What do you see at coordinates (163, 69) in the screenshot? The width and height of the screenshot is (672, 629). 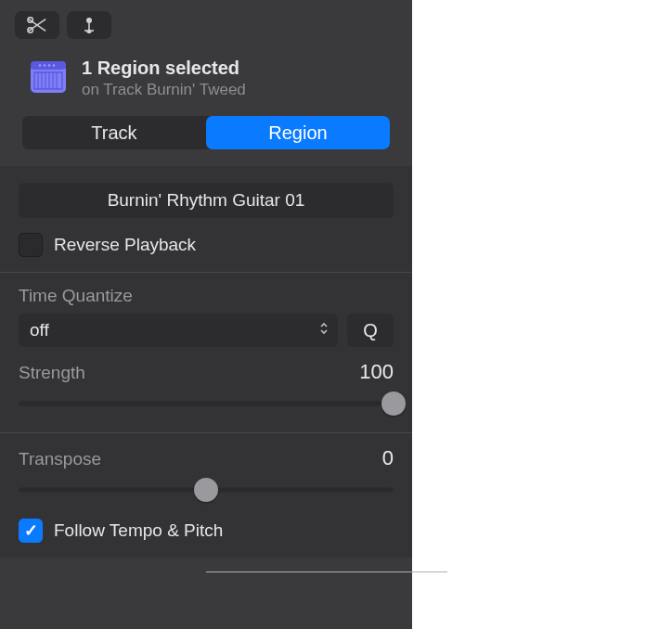 I see `region-count-title: 1 Region selected` at bounding box center [163, 69].